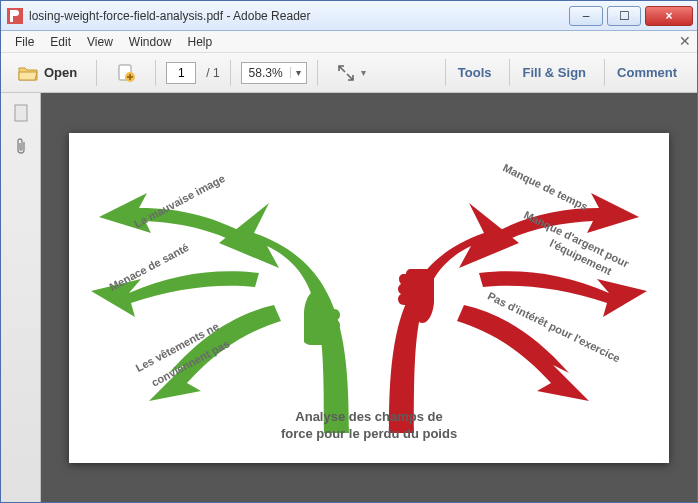  What do you see at coordinates (369, 434) in the screenshot?
I see `caption-line: force pour le perdu du poids` at bounding box center [369, 434].